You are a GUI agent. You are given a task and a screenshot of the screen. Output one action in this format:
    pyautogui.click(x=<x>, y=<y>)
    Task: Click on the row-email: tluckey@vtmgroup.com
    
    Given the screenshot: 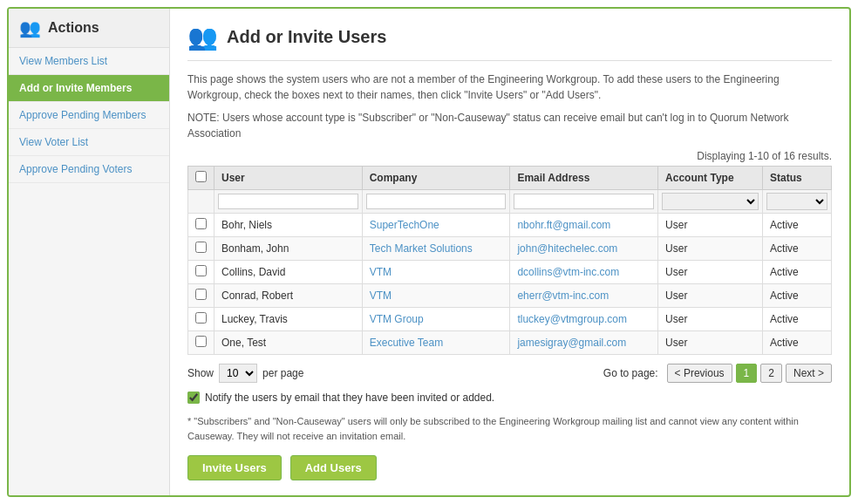 What is the action you would take?
    pyautogui.click(x=584, y=319)
    